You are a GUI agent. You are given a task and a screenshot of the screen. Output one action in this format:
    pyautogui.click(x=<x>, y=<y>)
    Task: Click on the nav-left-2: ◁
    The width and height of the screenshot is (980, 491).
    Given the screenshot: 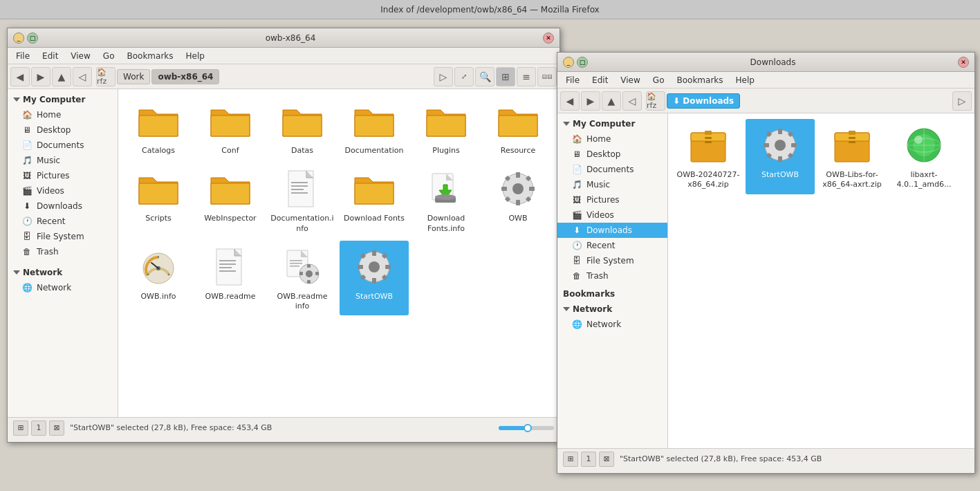 What is the action you would take?
    pyautogui.click(x=632, y=101)
    